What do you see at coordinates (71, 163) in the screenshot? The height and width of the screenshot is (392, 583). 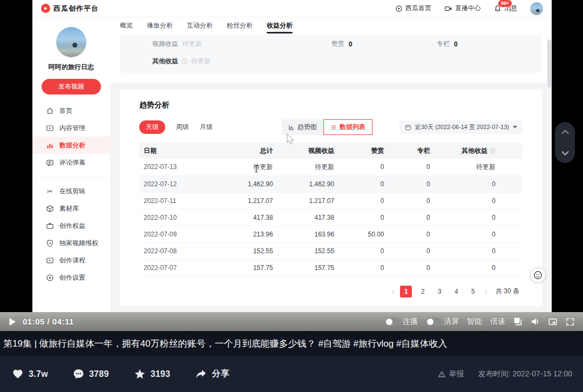 I see `sidebar-item-comments: 评论弹幕` at bounding box center [71, 163].